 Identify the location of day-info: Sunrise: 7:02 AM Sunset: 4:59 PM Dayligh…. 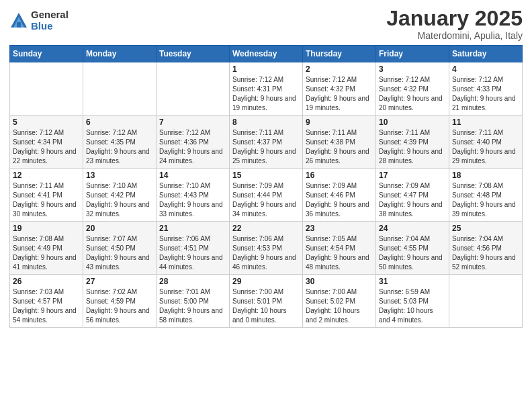
(120, 306).